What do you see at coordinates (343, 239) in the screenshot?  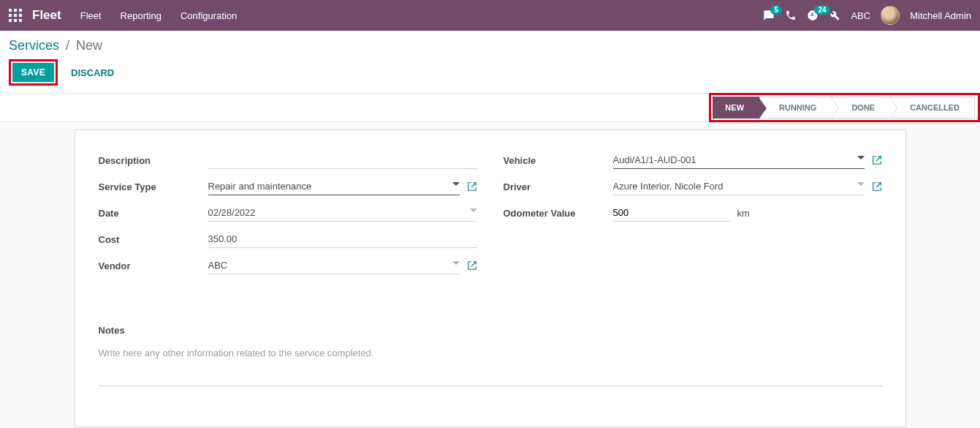 I see `cost-input` at bounding box center [343, 239].